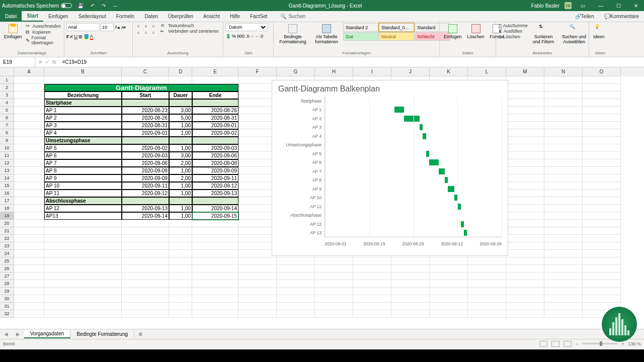 This screenshot has width=644, height=362. I want to click on cell-M16, so click(525, 193).